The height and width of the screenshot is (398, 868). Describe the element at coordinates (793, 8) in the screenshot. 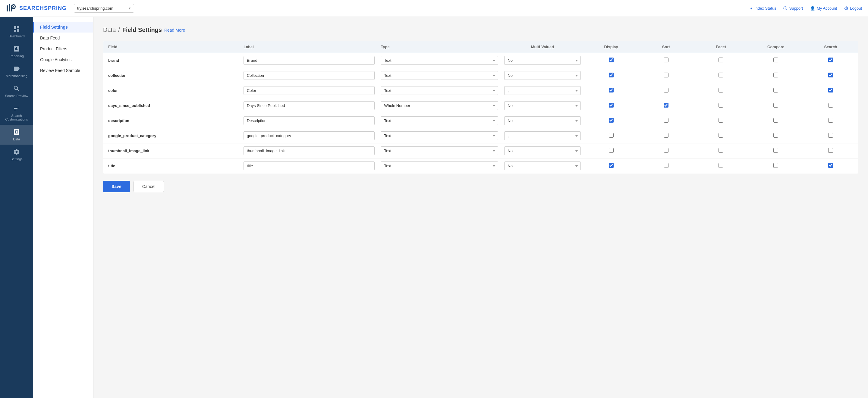

I see `support-link: ⓘ Support` at that location.